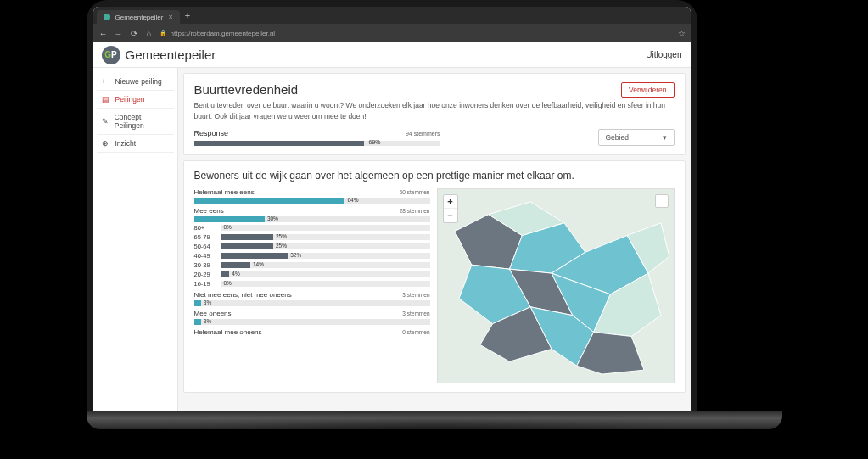 This screenshot has width=868, height=459. Describe the element at coordinates (106, 81) in the screenshot. I see `plus-icon: +` at that location.